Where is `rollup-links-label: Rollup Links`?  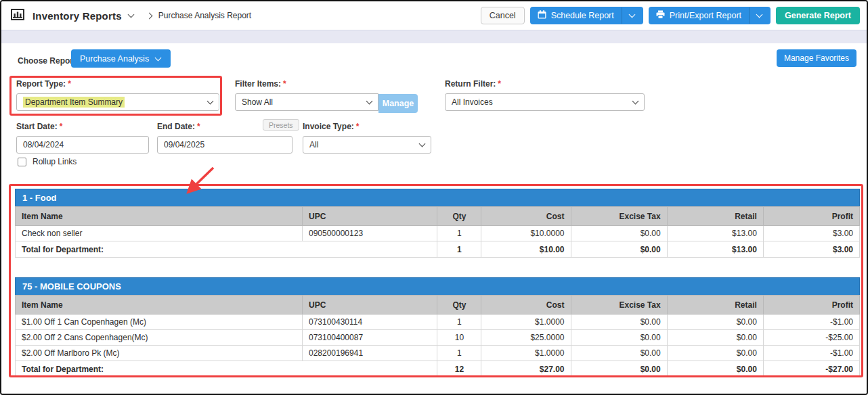 rollup-links-label: Rollup Links is located at coordinates (54, 162).